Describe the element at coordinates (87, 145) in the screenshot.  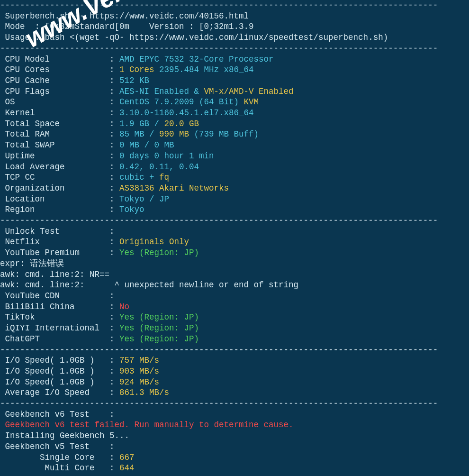
I see `row-total-swap: Total SWAP : 0 MB / 0 MB` at that location.